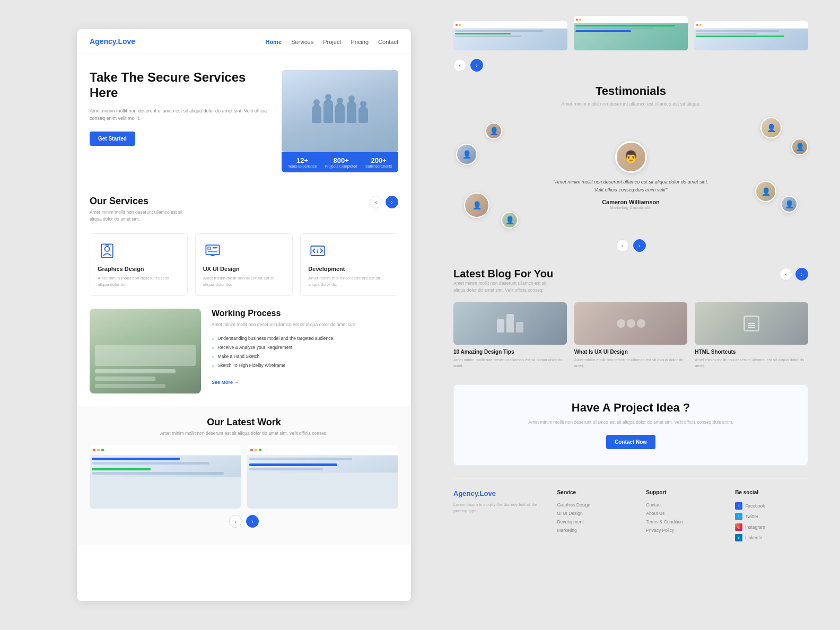 This screenshot has width=840, height=630. What do you see at coordinates (340, 162) in the screenshot?
I see `stats-bar: 12+ Years Experience 800+ Projects Compl…` at bounding box center [340, 162].